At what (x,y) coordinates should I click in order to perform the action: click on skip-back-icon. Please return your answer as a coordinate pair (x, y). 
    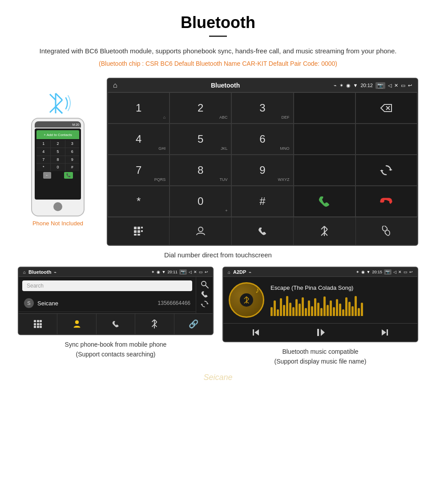
    Looking at the image, I should click on (256, 332).